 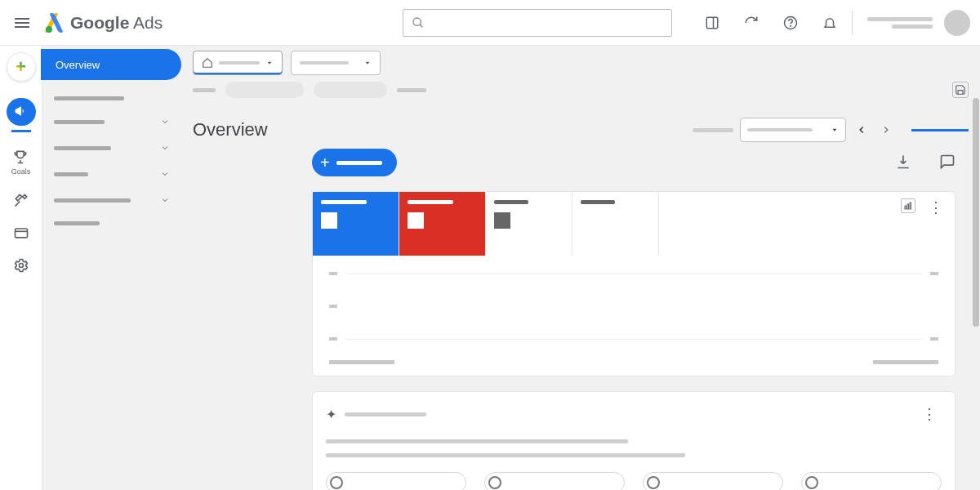 What do you see at coordinates (960, 90) in the screenshot?
I see `save-icon` at bounding box center [960, 90].